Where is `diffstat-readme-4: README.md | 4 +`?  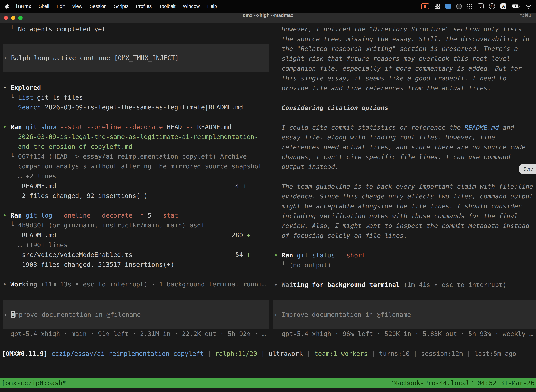
diffstat-readme-4: README.md | 4 + is located at coordinates (137, 186).